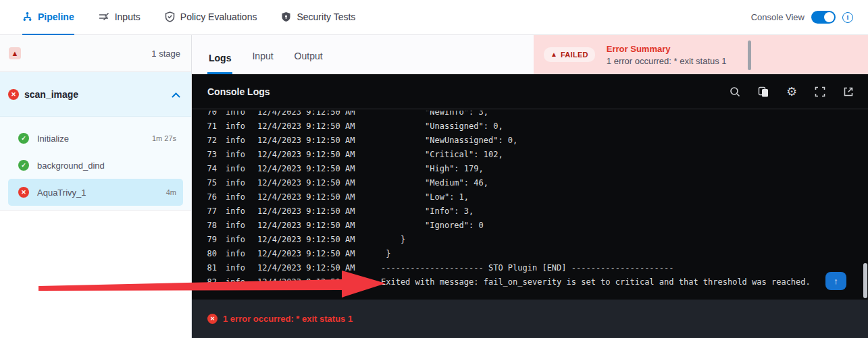 The height and width of the screenshot is (338, 868). I want to click on nav-tab-policy-evaluations: Policy Evaluations, so click(211, 18).